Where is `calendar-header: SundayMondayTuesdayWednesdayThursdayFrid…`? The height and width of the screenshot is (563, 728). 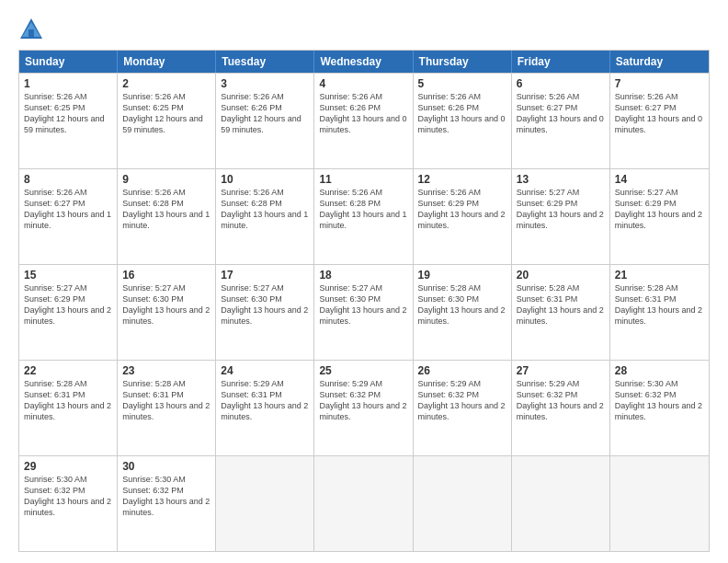 calendar-header: SundayMondayTuesdayWednesdayThursdayFrid… is located at coordinates (364, 62).